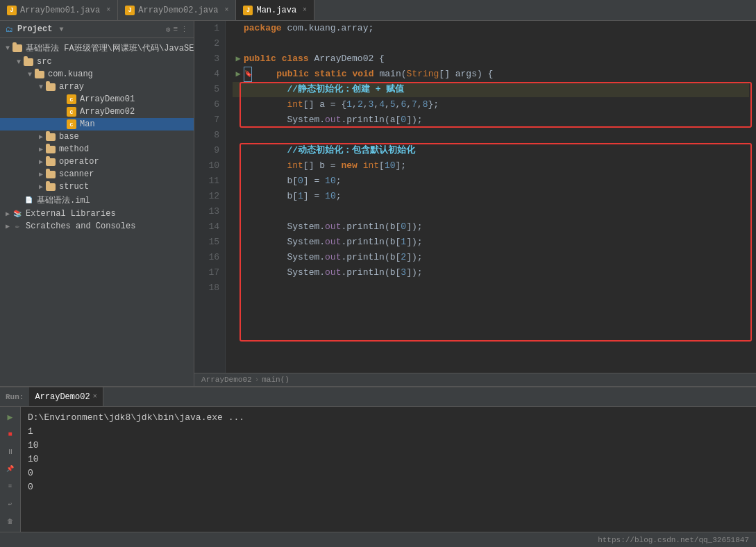 This screenshot has height=547, width=756. What do you see at coordinates (51, 150) in the screenshot?
I see `folder-icon-method` at bounding box center [51, 150].